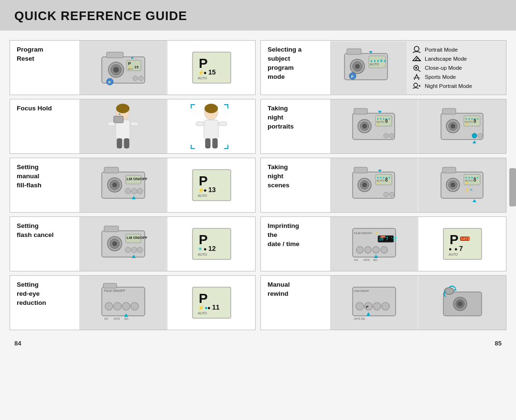 The height and width of the screenshot is (420, 516). What do you see at coordinates (123, 303) in the screenshot?
I see `camera-re1: FILM ON/OFF A/S DATE` at bounding box center [123, 303].